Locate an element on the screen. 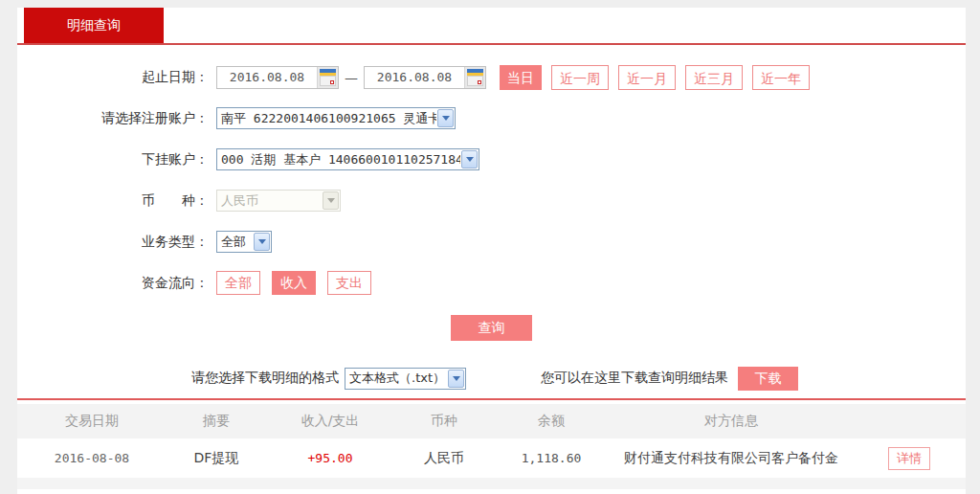 The height and width of the screenshot is (494, 980). quick-range-year-button: 近一年 is located at coordinates (781, 78).